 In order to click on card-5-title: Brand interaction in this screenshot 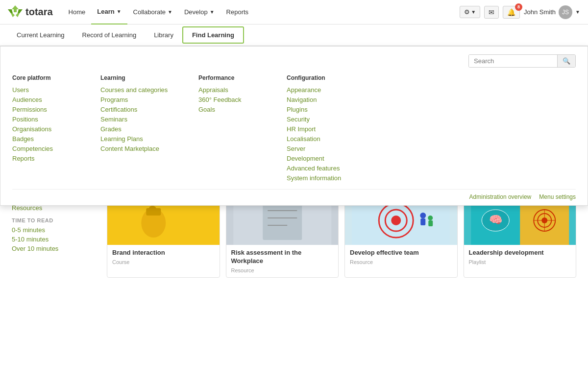, I will do `click(164, 253)`.